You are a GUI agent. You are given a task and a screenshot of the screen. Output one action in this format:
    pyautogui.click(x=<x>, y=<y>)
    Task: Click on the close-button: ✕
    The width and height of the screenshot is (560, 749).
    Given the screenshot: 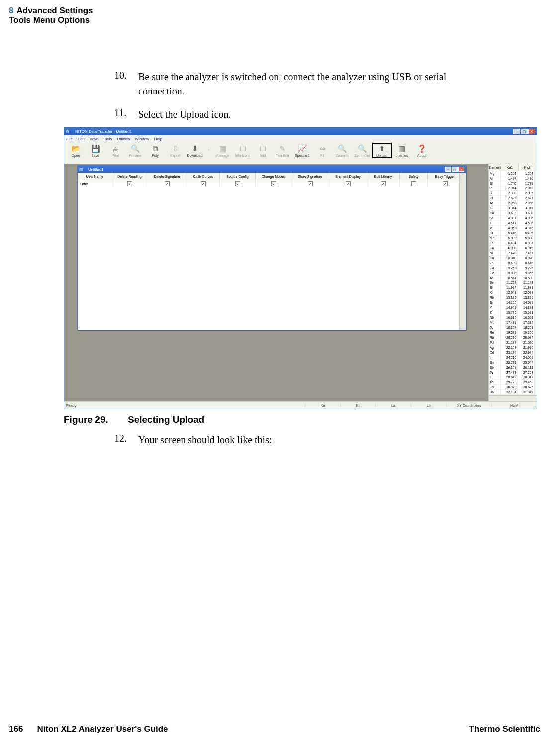 What is the action you would take?
    pyautogui.click(x=532, y=131)
    